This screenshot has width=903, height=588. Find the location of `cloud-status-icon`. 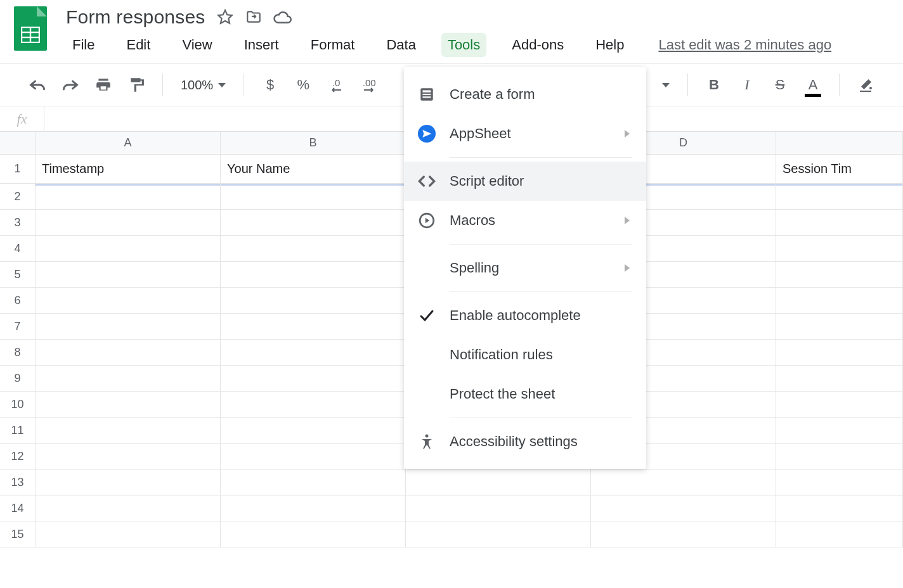

cloud-status-icon is located at coordinates (281, 17).